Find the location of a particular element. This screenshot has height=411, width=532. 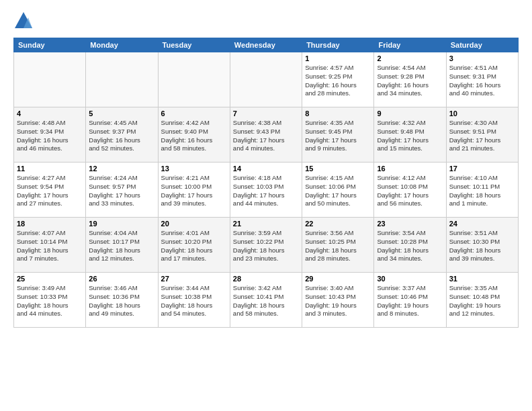

day-number: 22 is located at coordinates (338, 224).